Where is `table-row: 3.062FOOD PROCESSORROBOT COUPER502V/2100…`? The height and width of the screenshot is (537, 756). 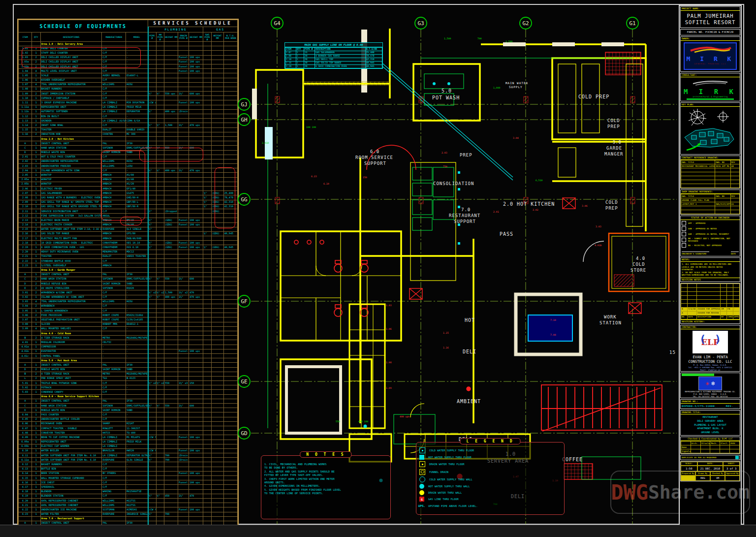 table-row: 3.062FOOD PROCESSORROBOT COUPER502V/2100… is located at coordinates (128, 315).